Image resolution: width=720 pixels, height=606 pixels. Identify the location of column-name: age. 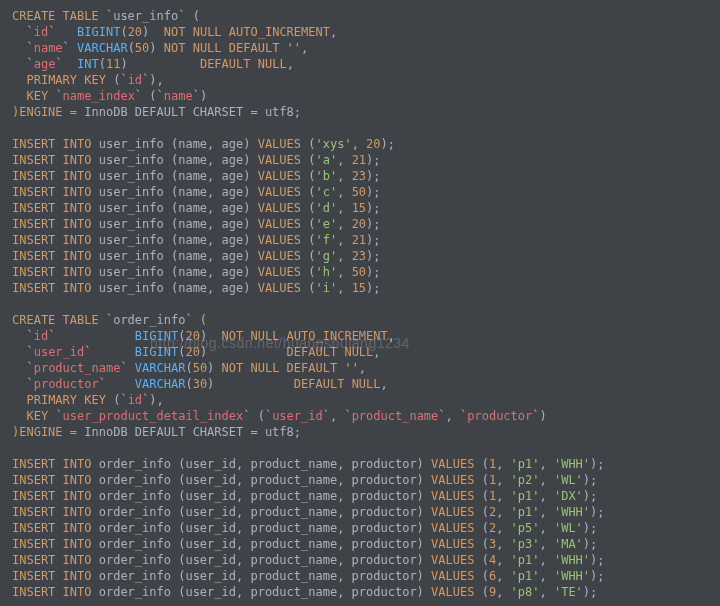
(45, 64).